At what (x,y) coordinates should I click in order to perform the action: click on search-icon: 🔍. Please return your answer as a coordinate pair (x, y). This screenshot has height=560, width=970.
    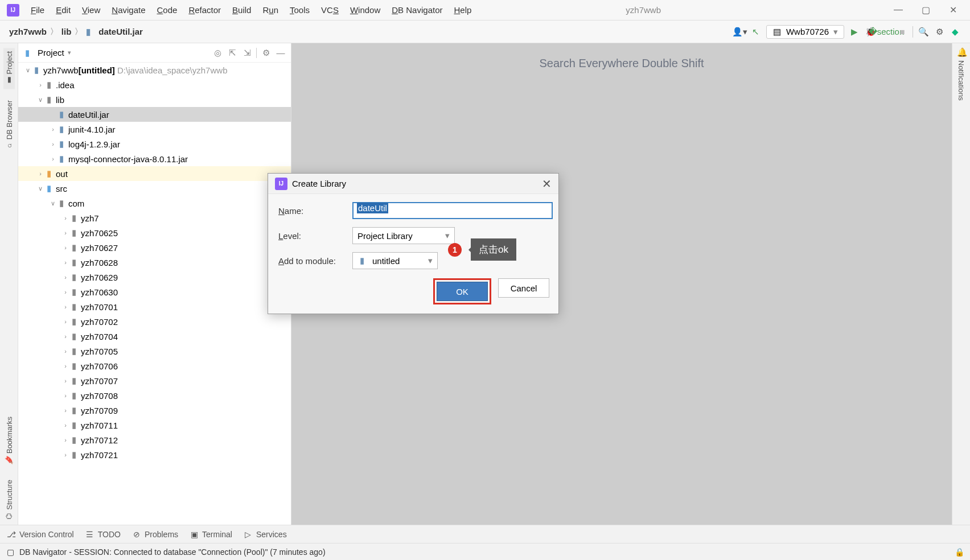
    Looking at the image, I should click on (923, 32).